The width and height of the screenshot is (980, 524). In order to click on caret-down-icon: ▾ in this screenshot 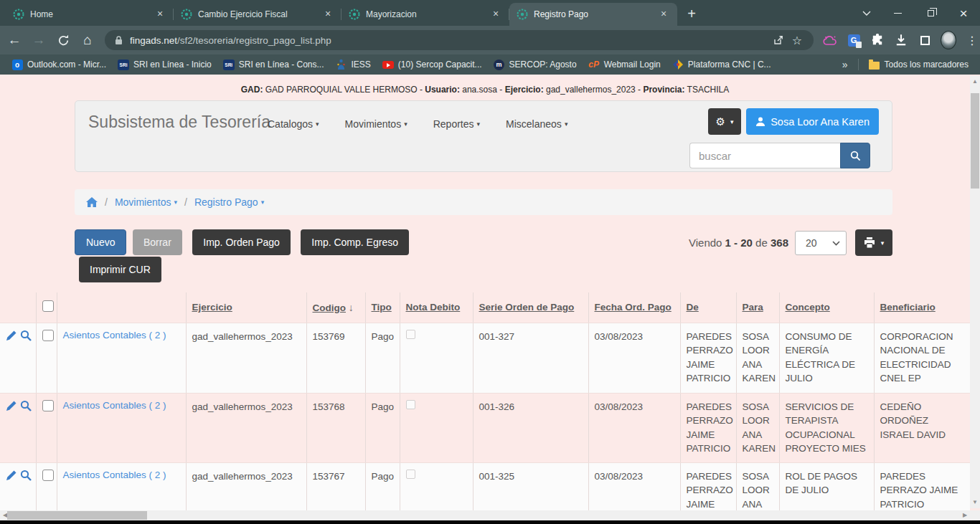, I will do `click(567, 124)`.